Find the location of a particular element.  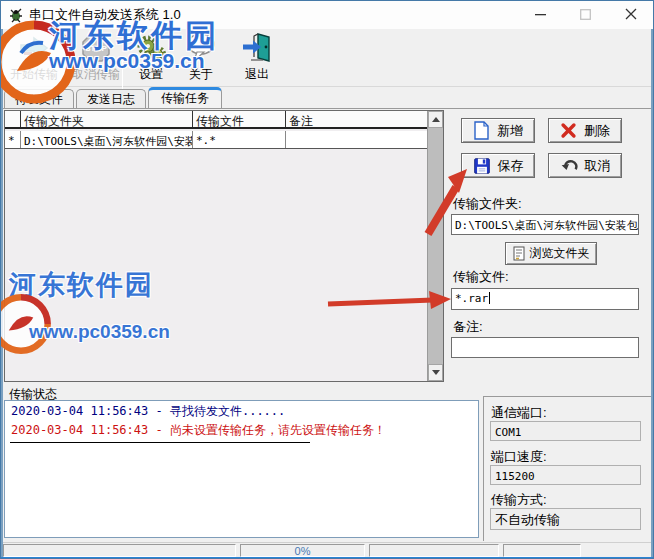

note-input is located at coordinates (545, 348).